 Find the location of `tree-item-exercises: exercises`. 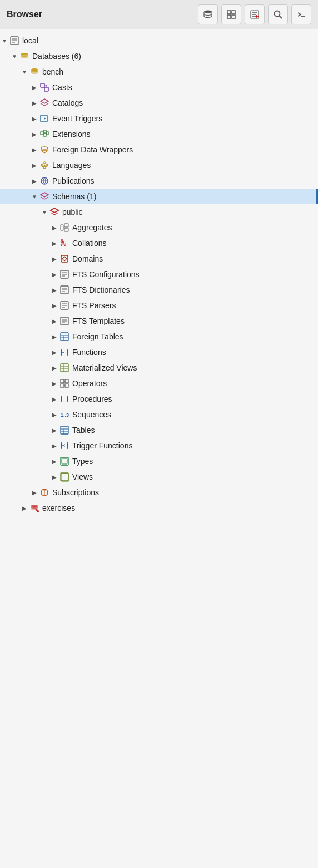

tree-item-exercises: exercises is located at coordinates (159, 508).